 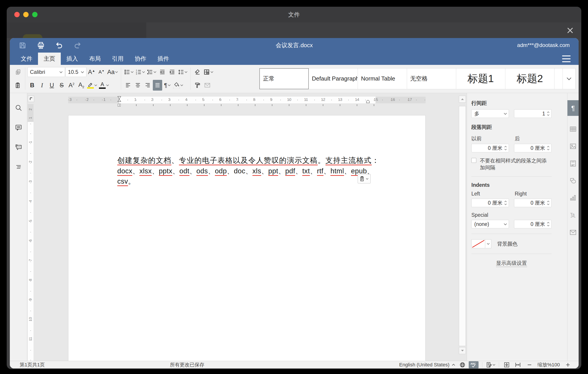 What do you see at coordinates (104, 85) in the screenshot?
I see `font-color-button: A` at bounding box center [104, 85].